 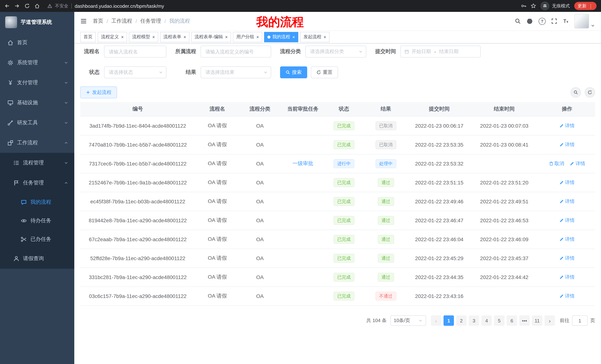 I want to click on page-button: 6, so click(x=512, y=321).